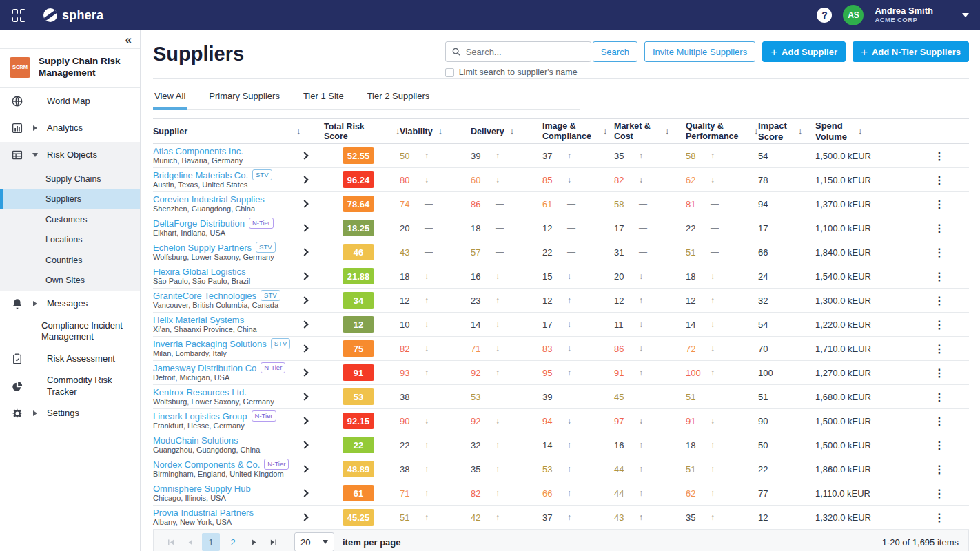  I want to click on sidebar-item-commodity-risk-tracker: Commodity Risk Tracker, so click(70, 386).